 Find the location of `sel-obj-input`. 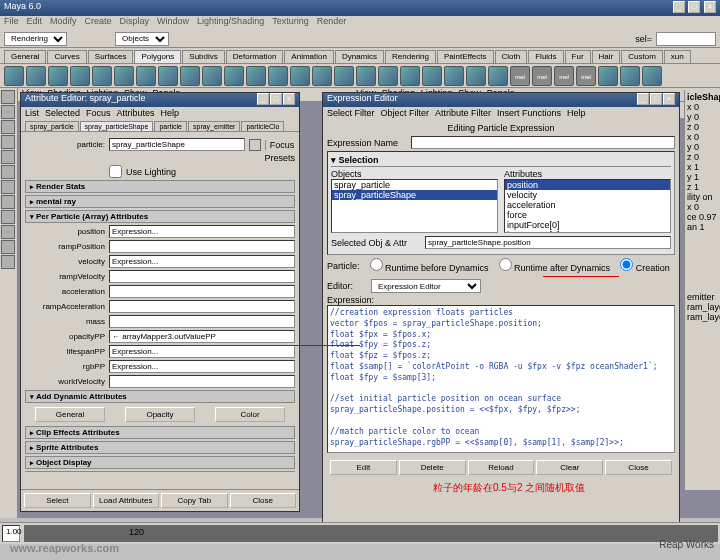

sel-obj-input is located at coordinates (548, 242).